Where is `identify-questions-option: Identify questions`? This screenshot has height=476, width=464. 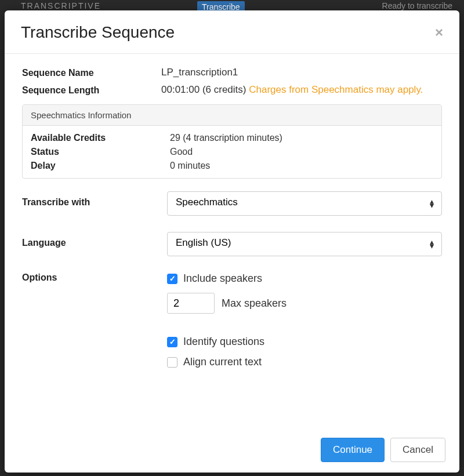 identify-questions-option: Identify questions is located at coordinates (304, 342).